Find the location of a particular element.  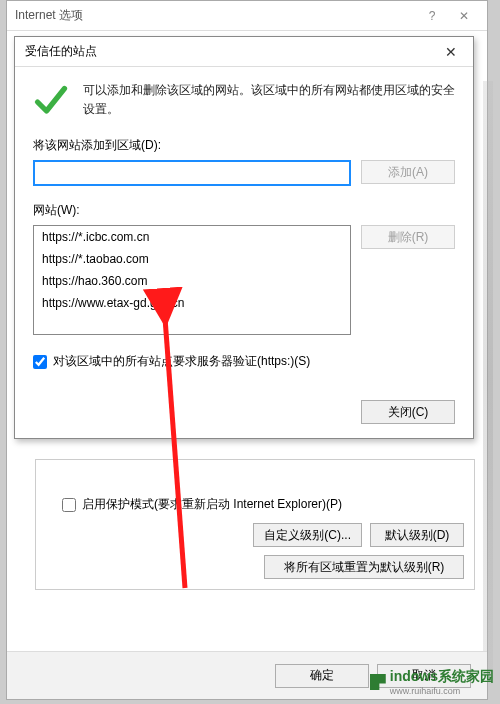

close-icon: ✕ is located at coordinates (464, 16).